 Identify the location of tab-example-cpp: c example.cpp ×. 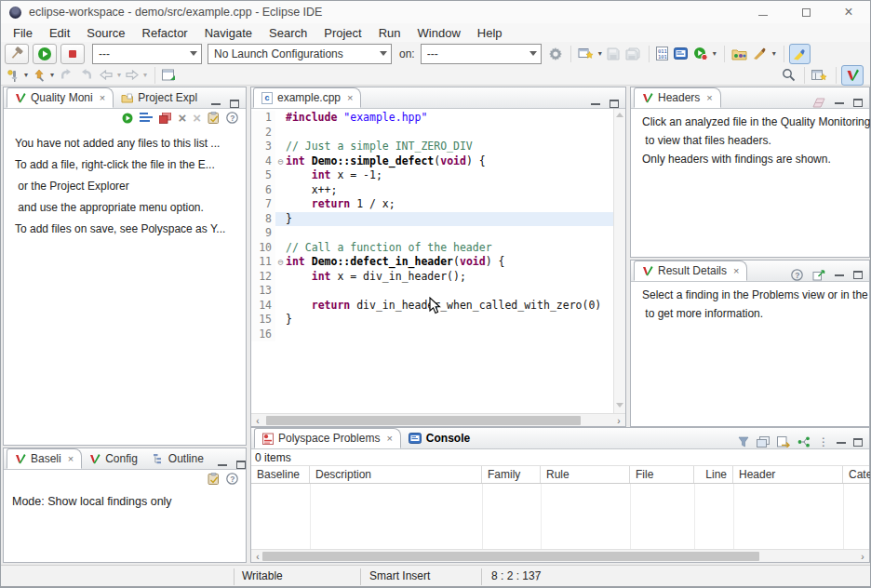
(307, 98).